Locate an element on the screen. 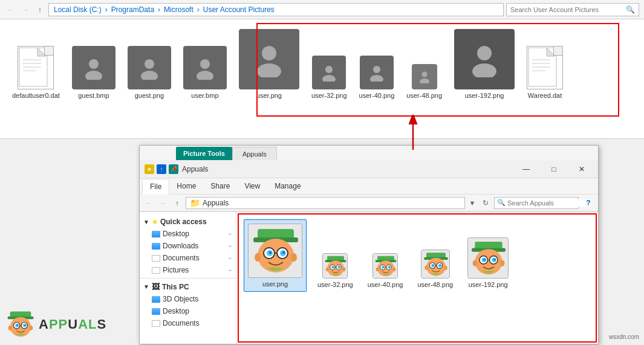 This screenshot has width=644, height=345. fg-up-button: ↑ is located at coordinates (177, 203).